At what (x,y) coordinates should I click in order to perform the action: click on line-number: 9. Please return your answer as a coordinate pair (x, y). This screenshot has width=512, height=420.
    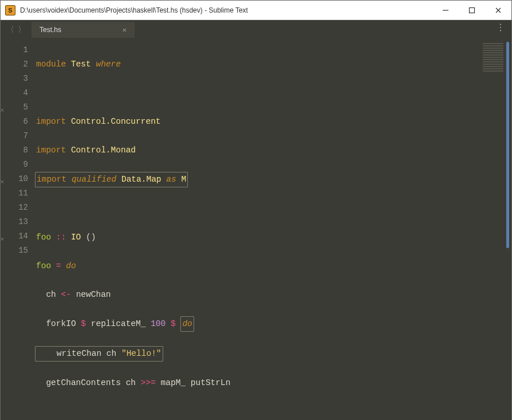
    Looking at the image, I should click on (14, 165).